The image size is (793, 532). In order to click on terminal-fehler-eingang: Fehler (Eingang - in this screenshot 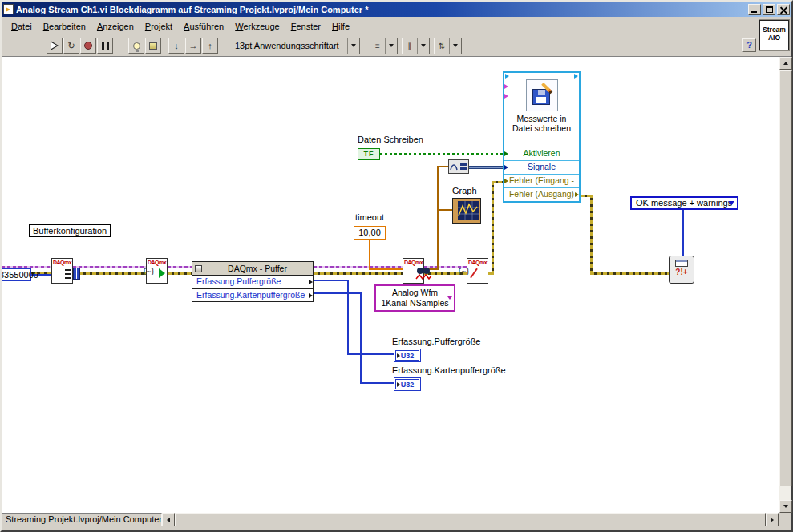, I will do `click(542, 181)`.